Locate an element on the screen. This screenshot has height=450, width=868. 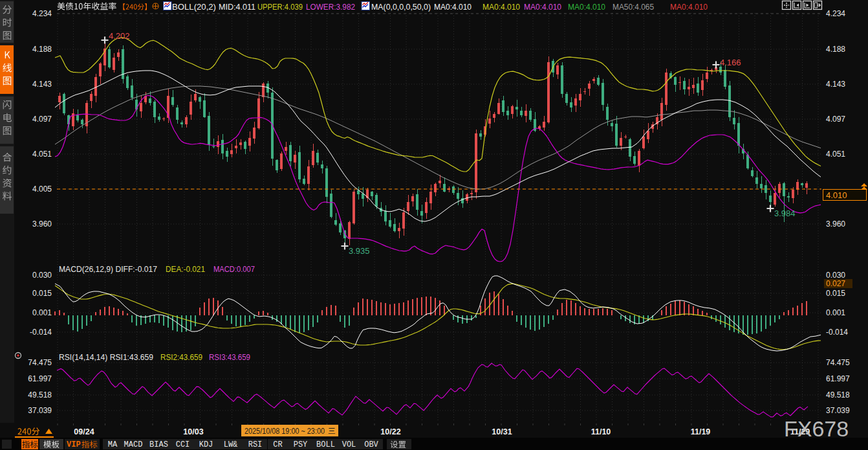
svg-text: MID:4.011 is located at coordinates (237, 6).